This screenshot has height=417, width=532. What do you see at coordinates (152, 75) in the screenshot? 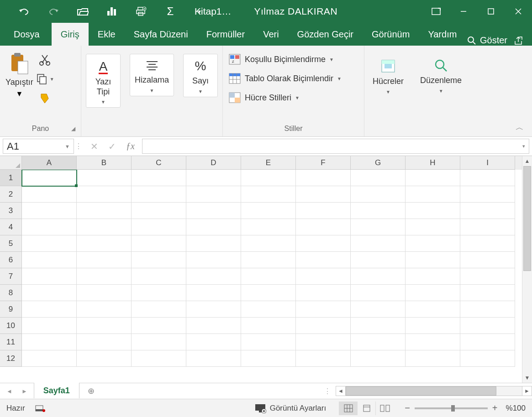
I see `alignment-button: Hizalama ▼` at bounding box center [152, 75].